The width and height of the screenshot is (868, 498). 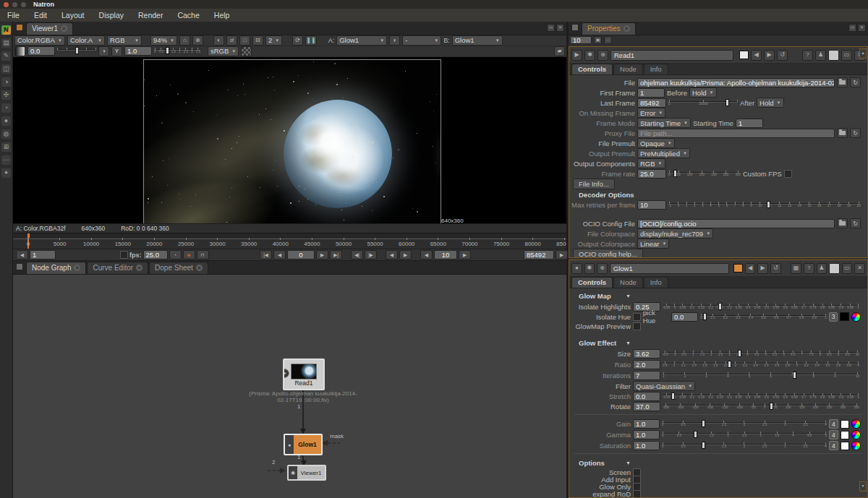 I want to click on stretch-field: 0.0, so click(x=647, y=396).